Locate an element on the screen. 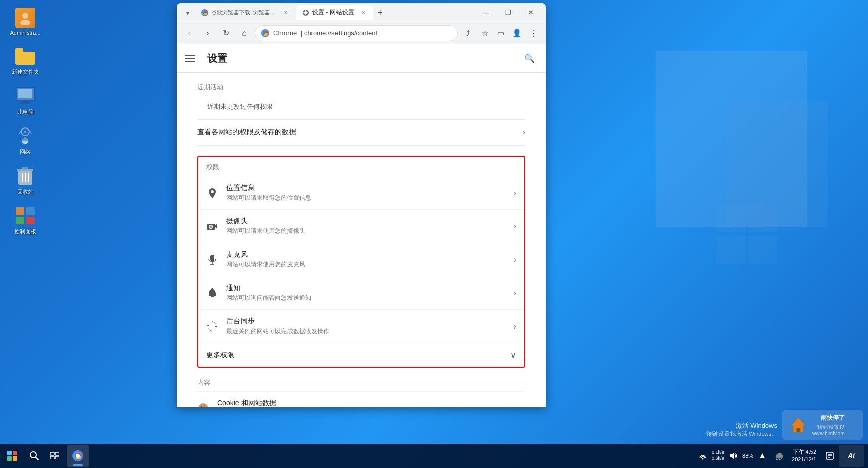  microphone-chevron: › is located at coordinates (515, 260).